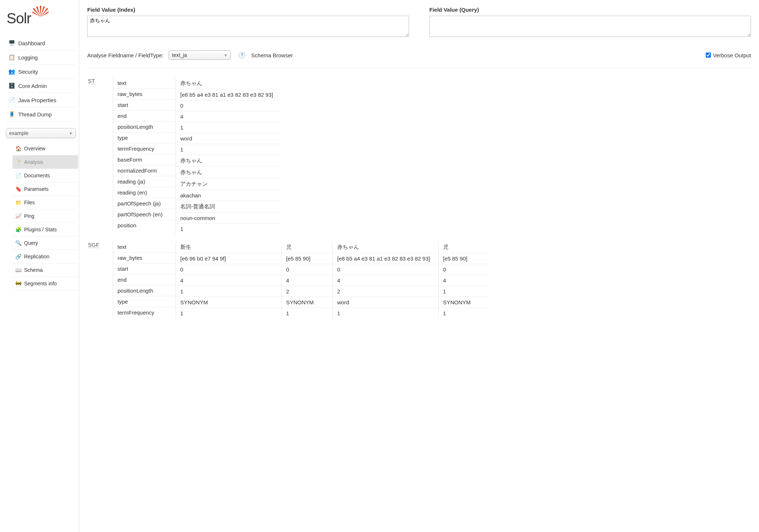 This screenshot has width=759, height=532. I want to click on coreadmin-icon: 🗄️, so click(12, 86).